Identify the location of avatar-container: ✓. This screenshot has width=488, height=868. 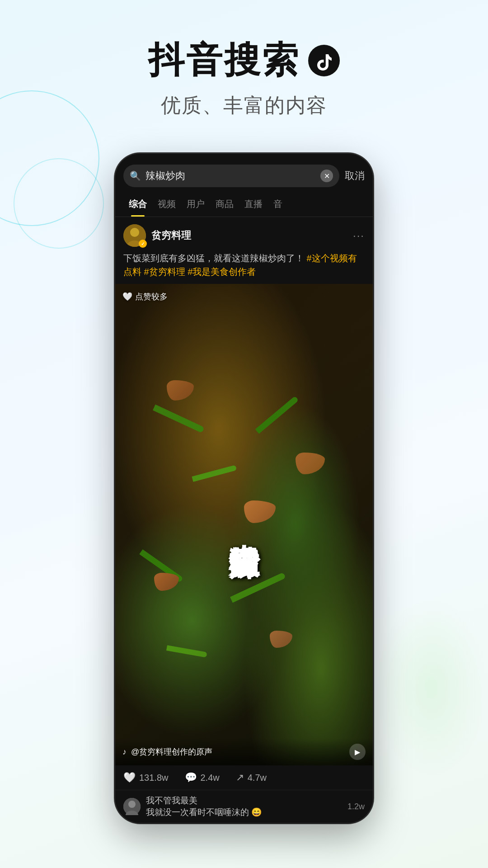
(135, 236).